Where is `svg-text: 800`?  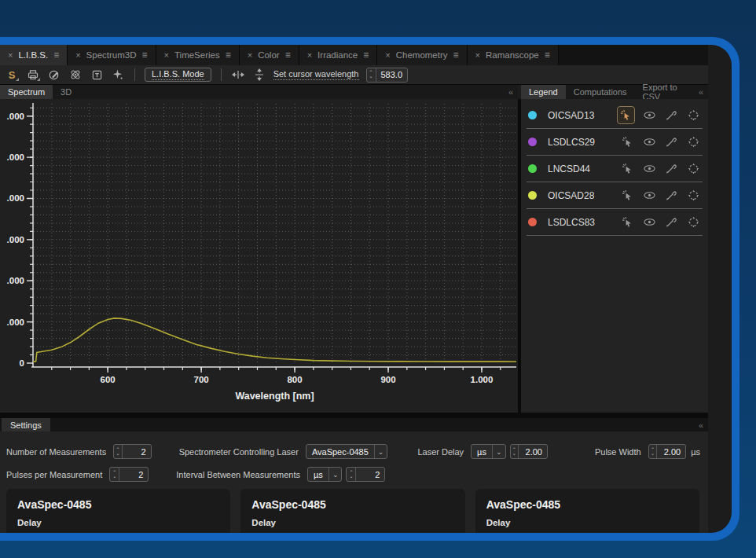 svg-text: 800 is located at coordinates (294, 380).